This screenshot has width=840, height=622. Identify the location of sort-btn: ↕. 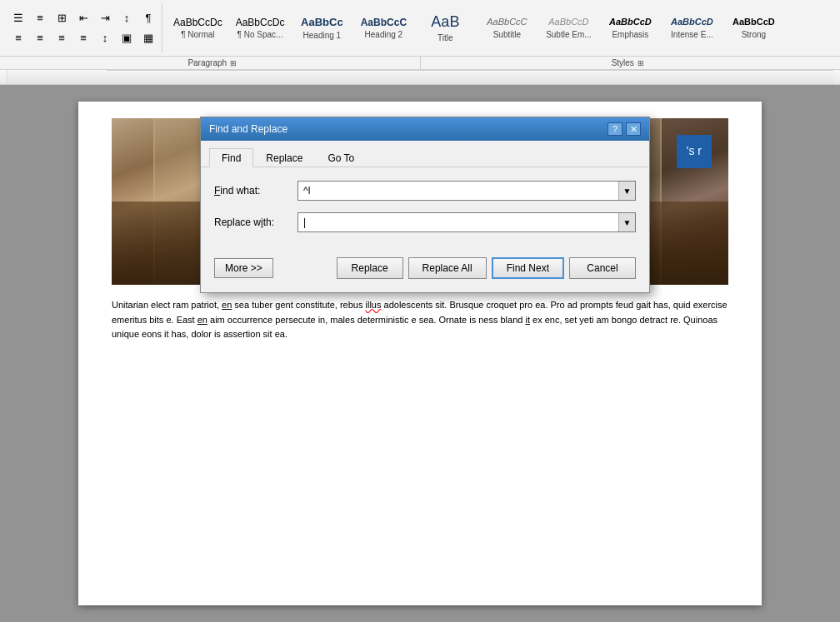
(127, 18).